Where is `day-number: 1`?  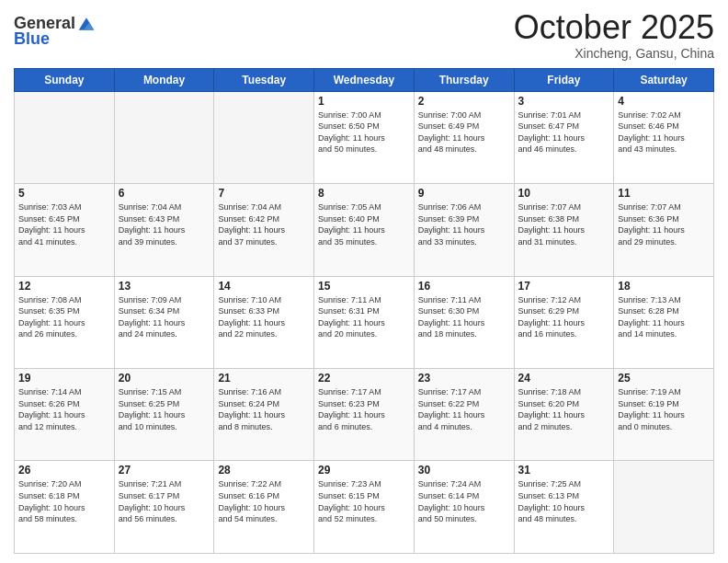 day-number: 1 is located at coordinates (364, 101).